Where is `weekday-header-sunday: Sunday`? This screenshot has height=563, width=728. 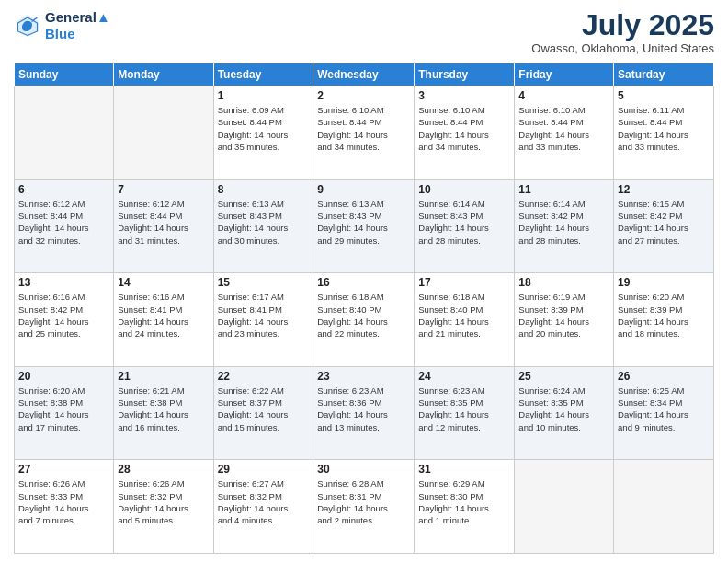
weekday-header-sunday: Sunday is located at coordinates (64, 75).